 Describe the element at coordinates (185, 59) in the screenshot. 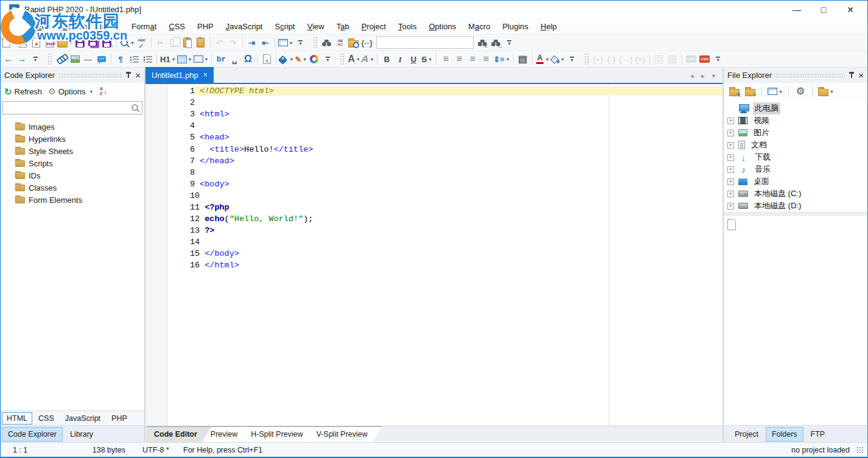

I see `table-button: ▼` at that location.